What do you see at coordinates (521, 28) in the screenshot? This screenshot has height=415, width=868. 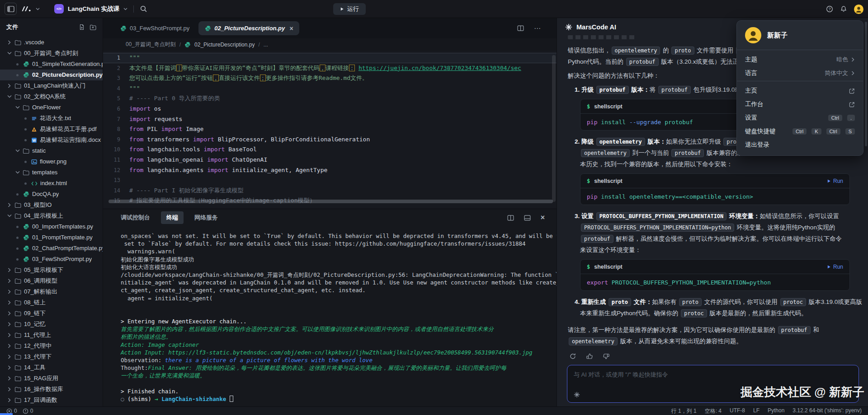 I see `split-editor-icon` at bounding box center [521, 28].